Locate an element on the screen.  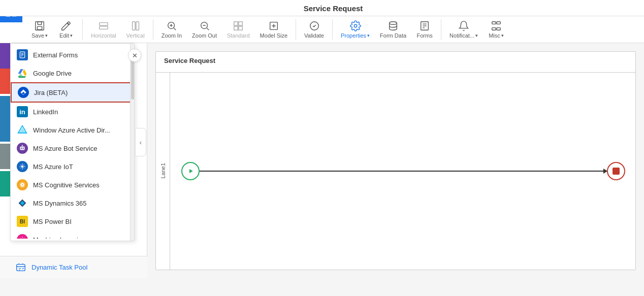
external-forms-icon is located at coordinates (22, 55).